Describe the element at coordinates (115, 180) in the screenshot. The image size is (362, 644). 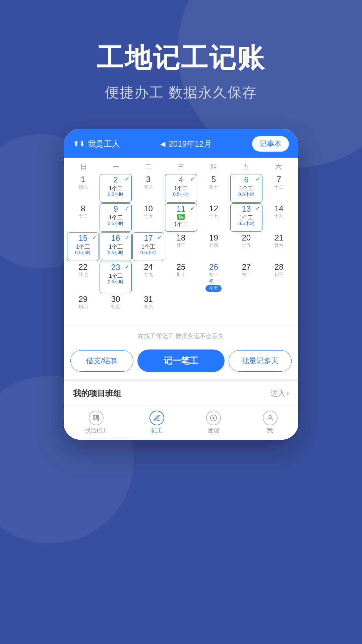
I see `day-number: 2` at that location.